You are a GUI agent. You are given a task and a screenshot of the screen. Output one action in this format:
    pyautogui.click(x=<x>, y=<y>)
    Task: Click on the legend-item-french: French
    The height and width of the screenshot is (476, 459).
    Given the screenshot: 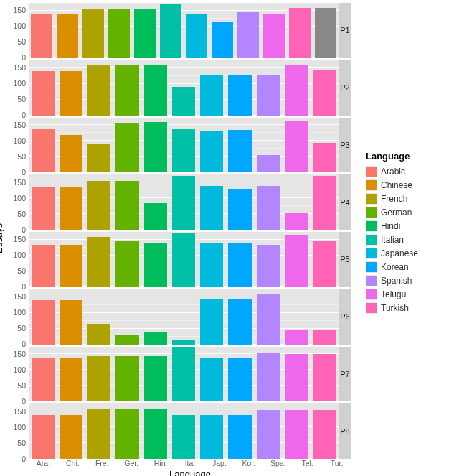 What is the action you would take?
    pyautogui.click(x=410, y=198)
    